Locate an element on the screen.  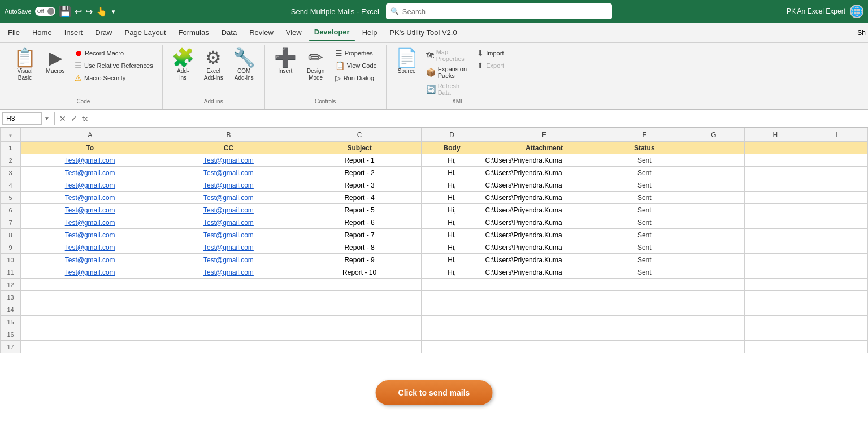
cell-body-3: Hi, is located at coordinates (452, 173).